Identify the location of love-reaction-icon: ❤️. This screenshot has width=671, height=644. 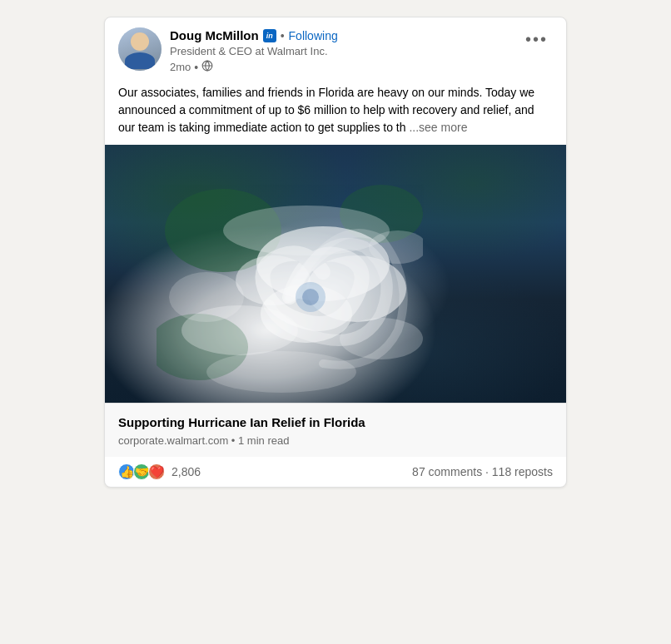
(157, 472).